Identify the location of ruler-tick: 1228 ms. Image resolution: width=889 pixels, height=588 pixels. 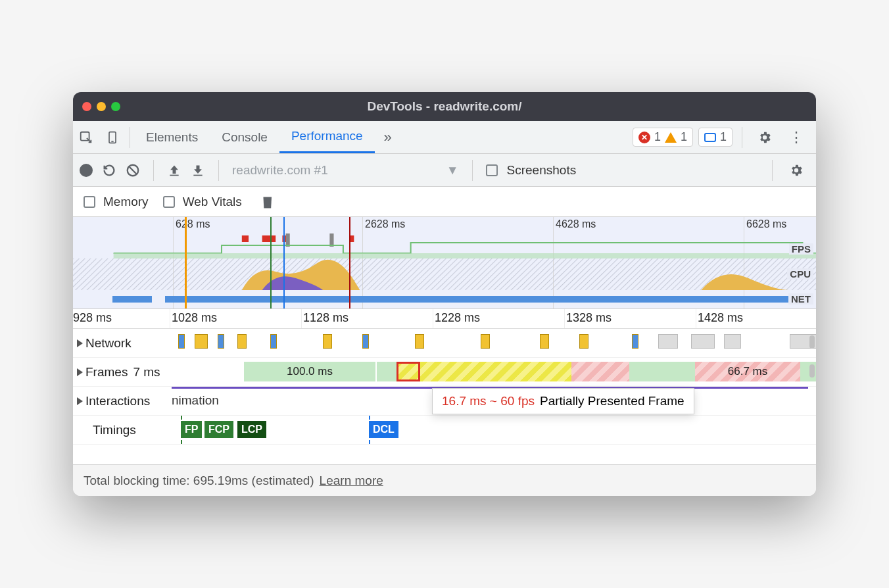
(458, 318).